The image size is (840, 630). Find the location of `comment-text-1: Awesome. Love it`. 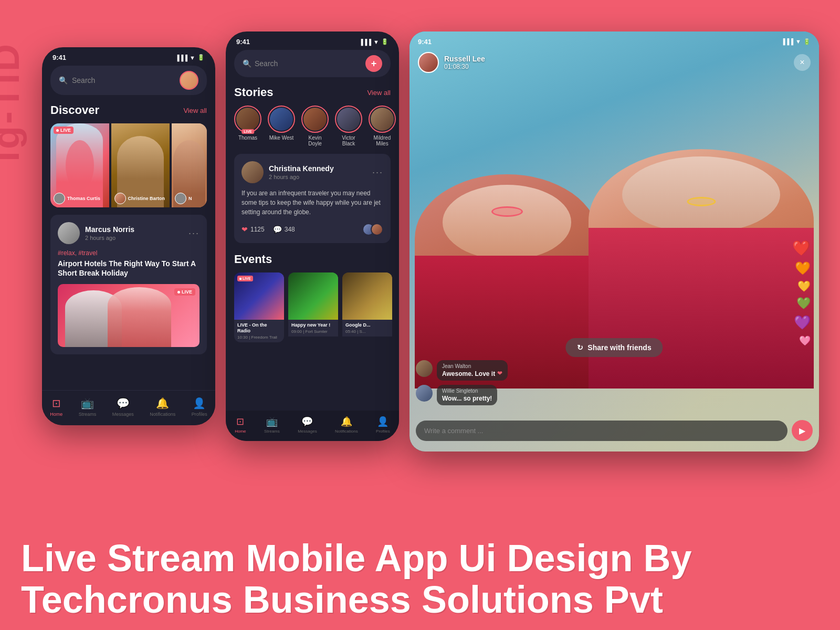

comment-text-1: Awesome. Love it is located at coordinates (468, 374).